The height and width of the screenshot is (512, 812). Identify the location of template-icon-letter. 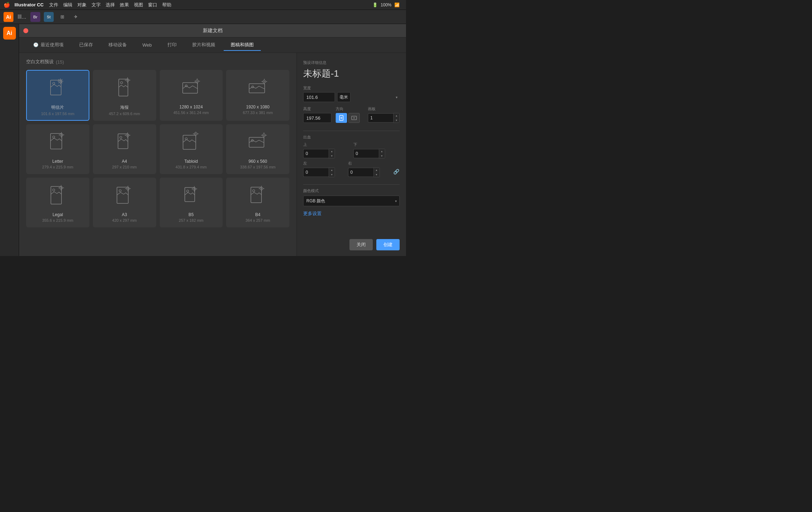
(58, 143).